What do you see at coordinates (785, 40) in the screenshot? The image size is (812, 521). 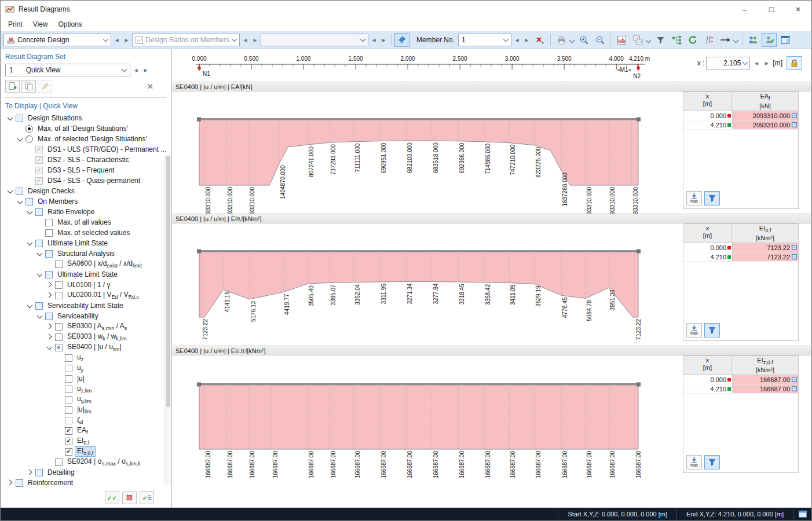 I see `control-panel-button` at bounding box center [785, 40].